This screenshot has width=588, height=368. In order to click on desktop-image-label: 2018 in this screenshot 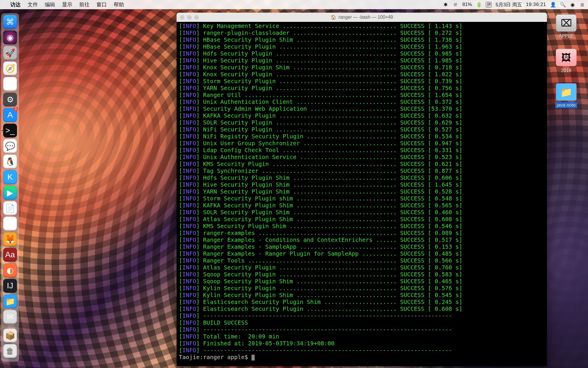, I will do `click(566, 71)`.